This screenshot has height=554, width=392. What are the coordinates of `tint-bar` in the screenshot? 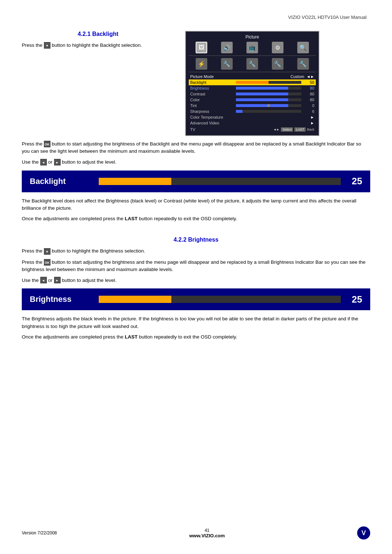 It's located at (269, 106).